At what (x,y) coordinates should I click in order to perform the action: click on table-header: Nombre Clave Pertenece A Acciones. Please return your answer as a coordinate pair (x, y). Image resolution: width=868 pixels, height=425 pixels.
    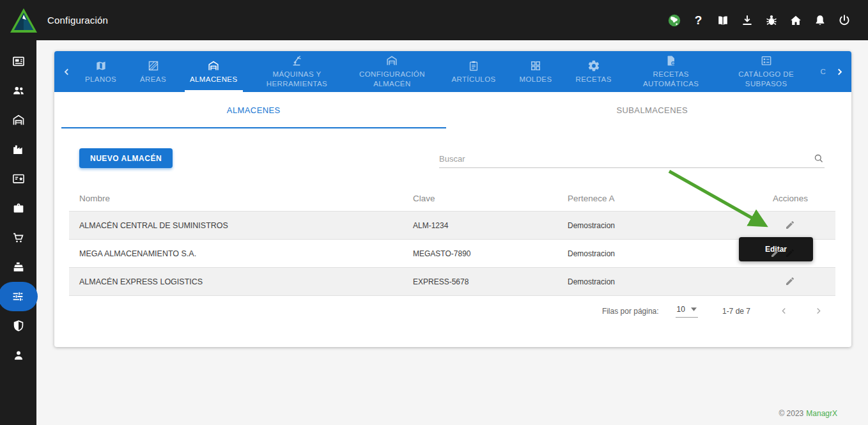
    Looking at the image, I should click on (453, 198).